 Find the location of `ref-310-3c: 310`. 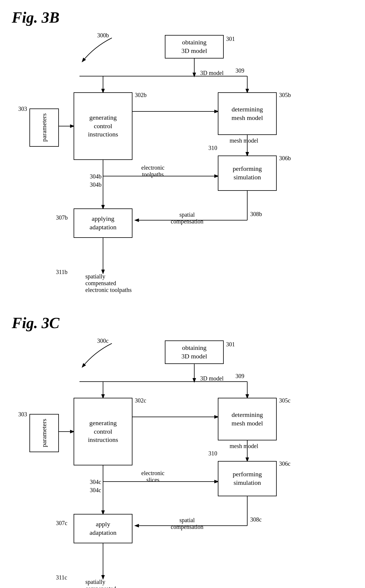

ref-310-3c: 310 is located at coordinates (213, 453).